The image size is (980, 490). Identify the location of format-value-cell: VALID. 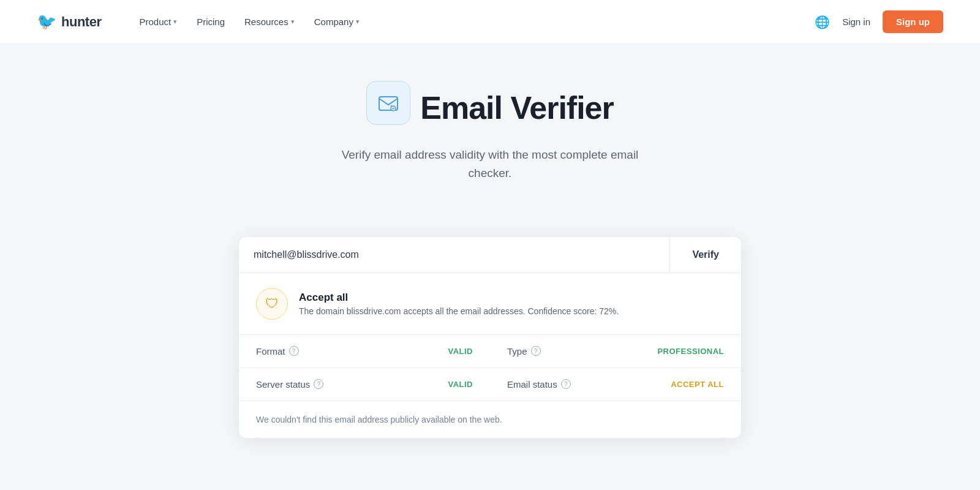
(428, 352).